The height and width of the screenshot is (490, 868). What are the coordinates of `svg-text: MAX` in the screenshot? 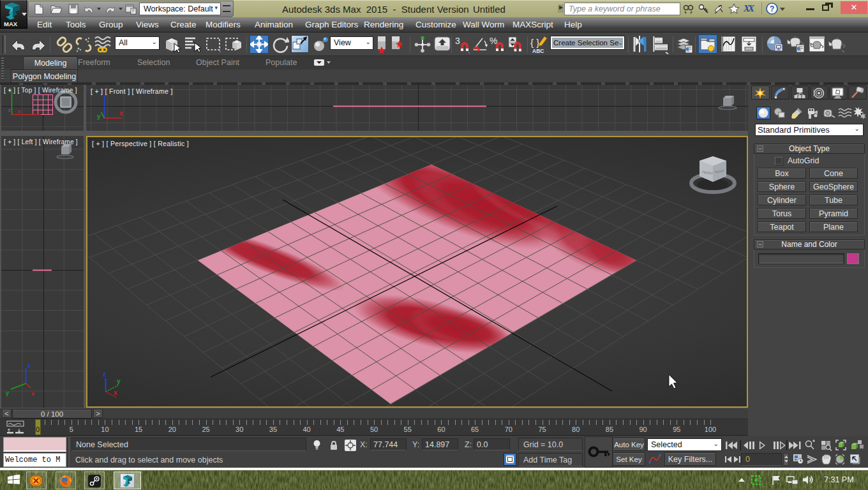 It's located at (11, 24).